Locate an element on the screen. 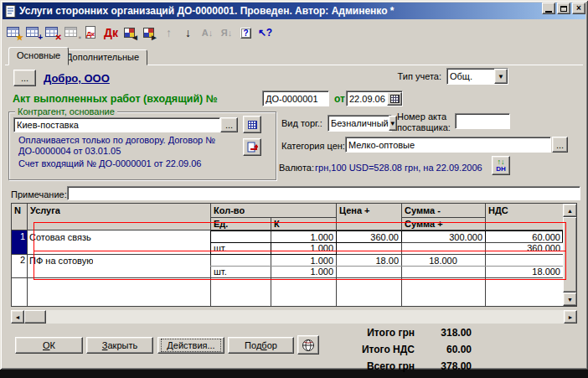 This screenshot has width=588, height=378. act-label: Акт выполненных работ (входящий) № is located at coordinates (116, 99).